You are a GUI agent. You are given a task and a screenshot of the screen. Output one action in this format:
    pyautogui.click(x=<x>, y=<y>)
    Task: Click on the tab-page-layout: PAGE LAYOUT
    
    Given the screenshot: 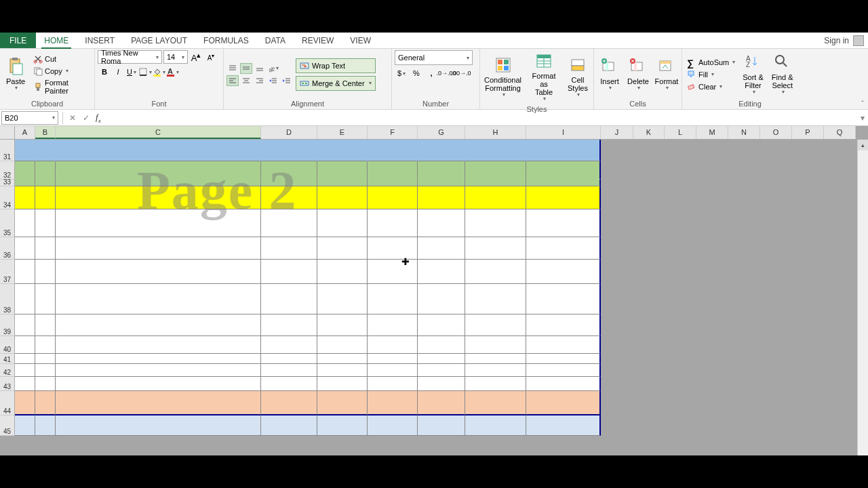 What is the action you would take?
    pyautogui.click(x=159, y=41)
    